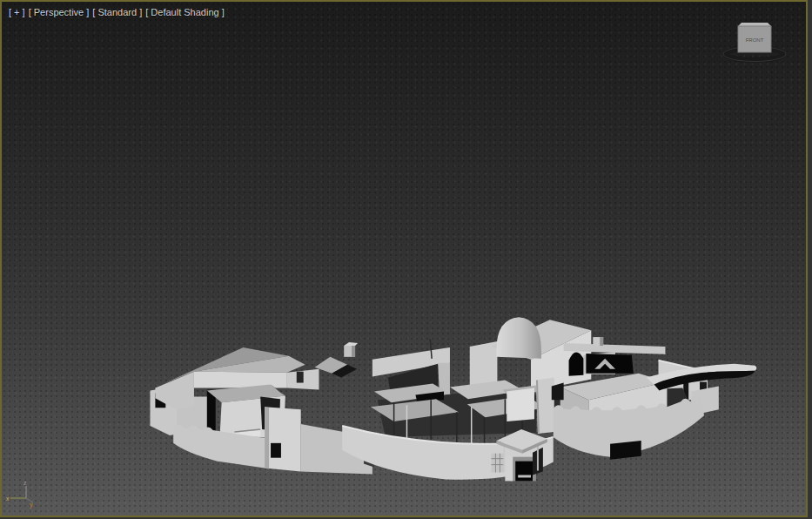 The height and width of the screenshot is (519, 812). What do you see at coordinates (185, 12) in the screenshot?
I see `viewport-menu-shading: [ Default Shading ]` at bounding box center [185, 12].